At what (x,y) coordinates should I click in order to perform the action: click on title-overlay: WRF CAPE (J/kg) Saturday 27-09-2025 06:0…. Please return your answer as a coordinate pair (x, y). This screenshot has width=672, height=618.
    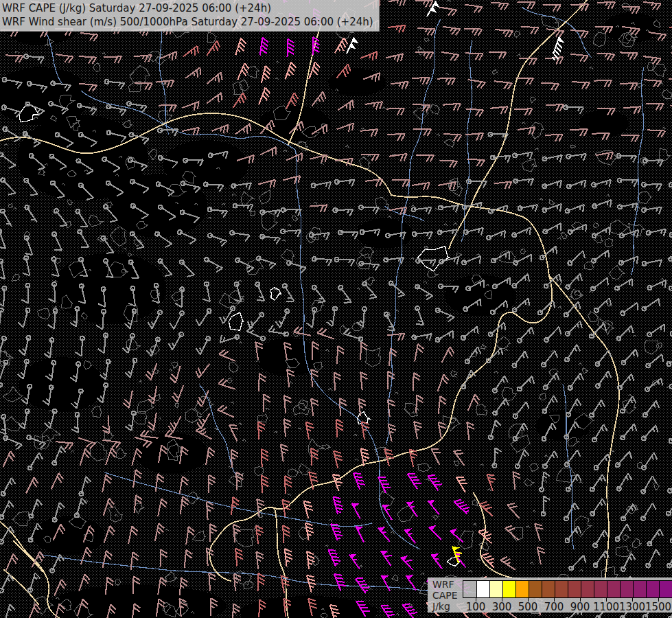
    Looking at the image, I should click on (189, 16).